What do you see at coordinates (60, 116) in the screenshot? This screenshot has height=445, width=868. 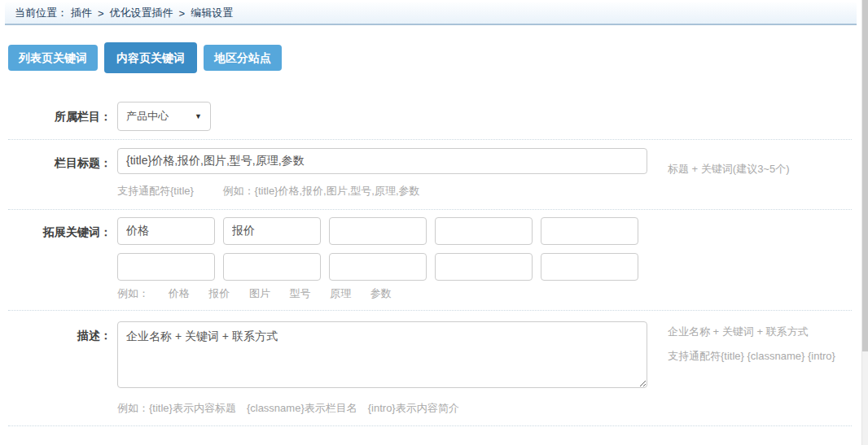 I see `category-label: 所属栏目：` at bounding box center [60, 116].